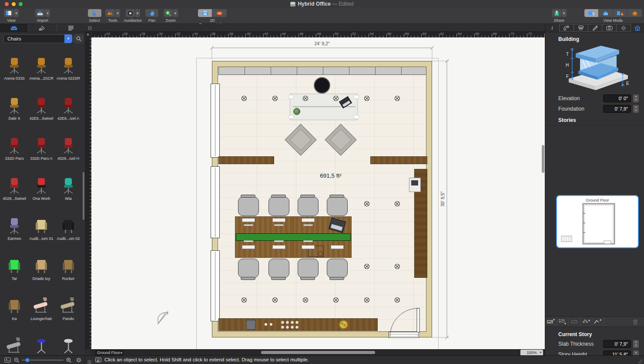 The image size is (644, 364). I want to click on elevation-input: 0' 0", so click(617, 98).